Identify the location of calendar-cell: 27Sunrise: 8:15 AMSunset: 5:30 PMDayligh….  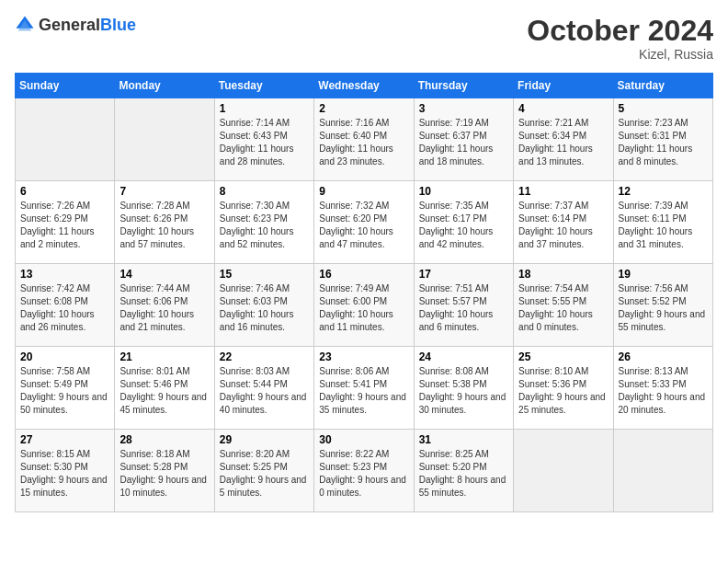
(65, 471).